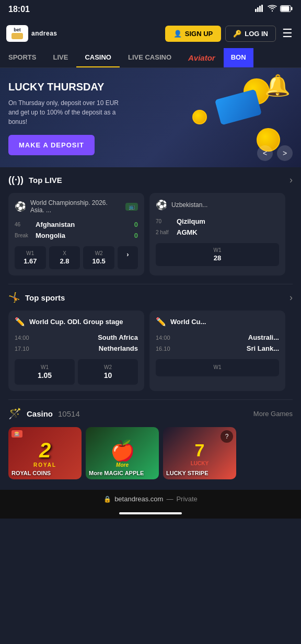 This screenshot has height=644, width=301. What do you see at coordinates (25, 225) in the screenshot?
I see `team-1-status: 46` at bounding box center [25, 225].